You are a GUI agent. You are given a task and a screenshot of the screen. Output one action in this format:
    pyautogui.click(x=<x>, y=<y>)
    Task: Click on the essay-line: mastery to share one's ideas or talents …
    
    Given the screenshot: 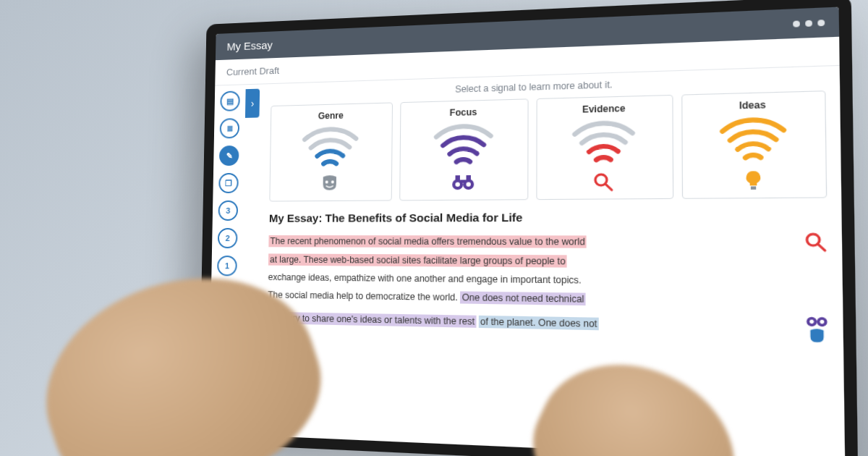 What is the action you would take?
    pyautogui.click(x=533, y=324)
    